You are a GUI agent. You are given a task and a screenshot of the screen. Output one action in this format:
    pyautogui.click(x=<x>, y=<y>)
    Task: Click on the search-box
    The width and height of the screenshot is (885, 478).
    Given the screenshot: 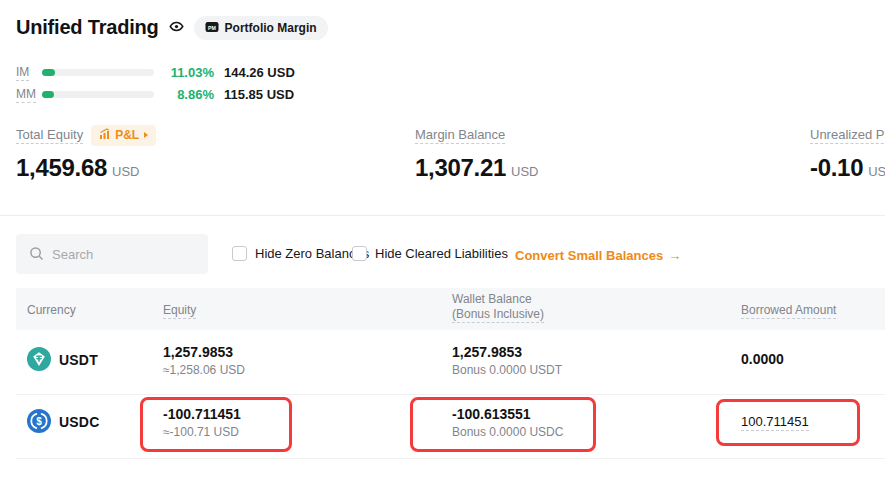 What is the action you would take?
    pyautogui.click(x=112, y=254)
    